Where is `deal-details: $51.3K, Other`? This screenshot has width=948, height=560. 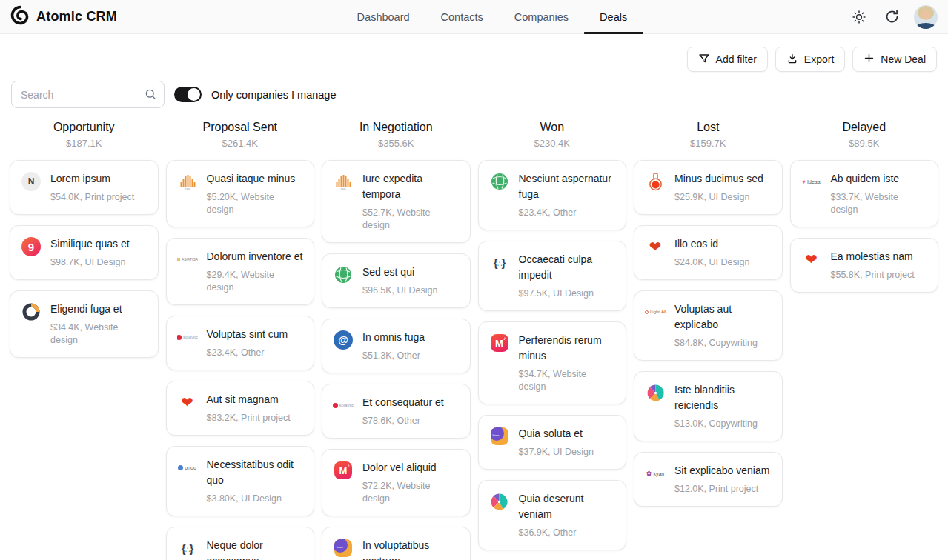
deal-details: $51.3K, Other is located at coordinates (394, 356).